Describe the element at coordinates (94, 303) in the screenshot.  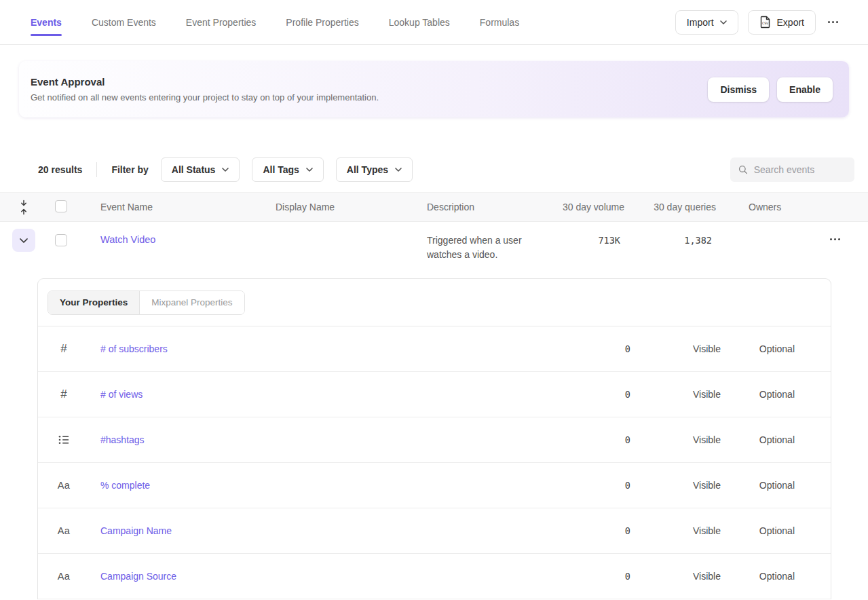
I see `tab-your-properties: Your Properties` at that location.